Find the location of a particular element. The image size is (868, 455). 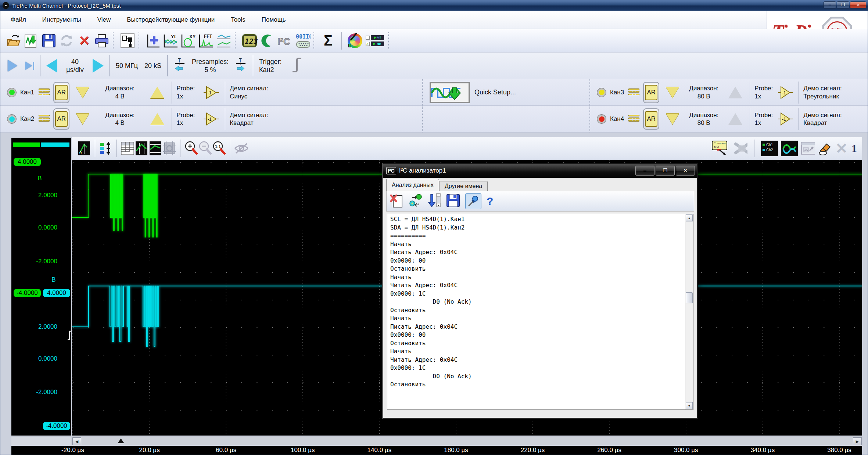

crescent-c-icon is located at coordinates (267, 41).